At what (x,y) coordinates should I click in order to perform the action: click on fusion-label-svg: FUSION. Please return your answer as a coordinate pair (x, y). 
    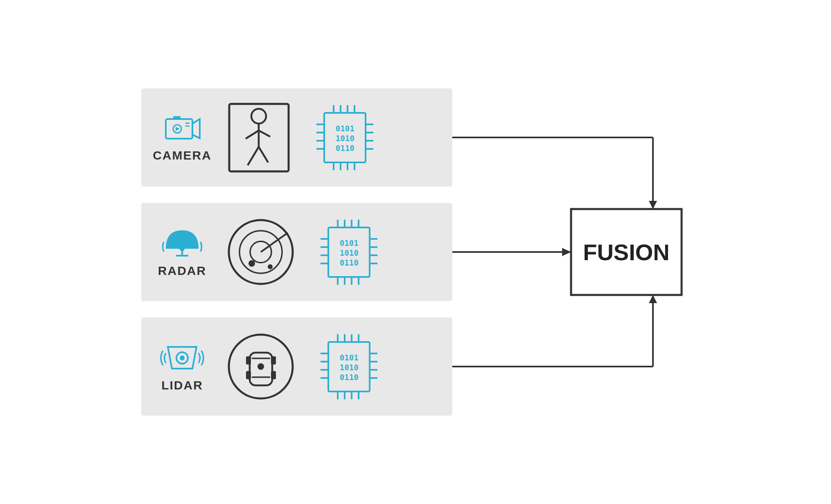
    Looking at the image, I should click on (626, 252).